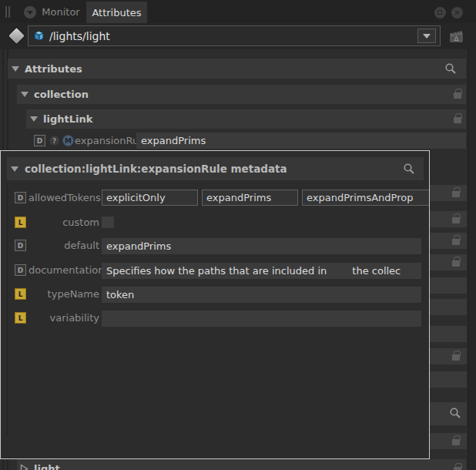 The height and width of the screenshot is (470, 476). I want to click on background-section-header, so click(448, 414).